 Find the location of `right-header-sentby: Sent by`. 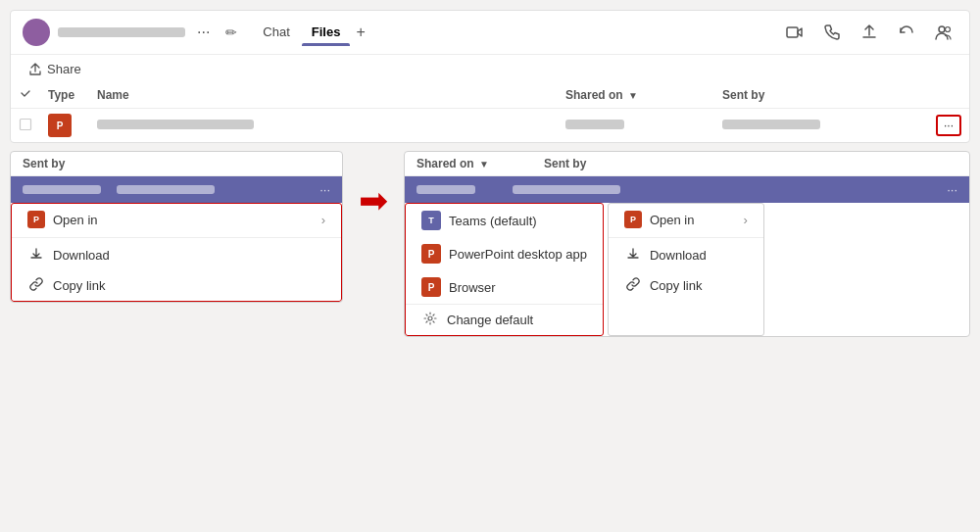

right-header-sentby: Sent by is located at coordinates (751, 164).